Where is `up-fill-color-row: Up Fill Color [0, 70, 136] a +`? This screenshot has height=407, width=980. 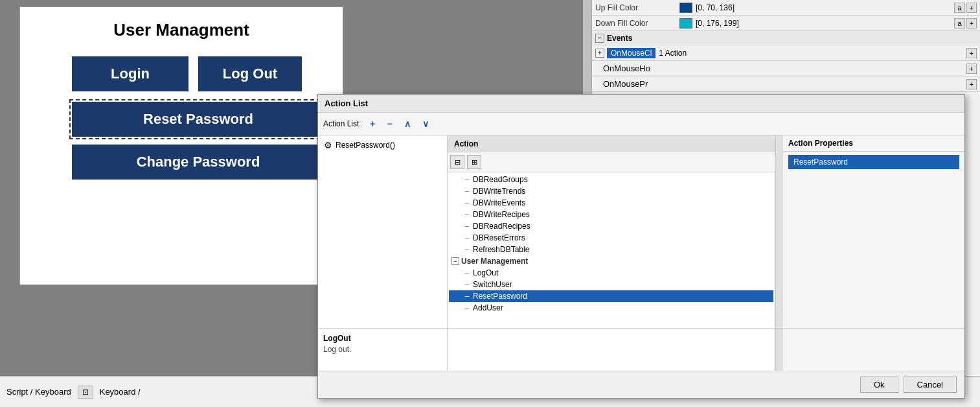 up-fill-color-row: Up Fill Color [0, 70, 136] a + is located at coordinates (786, 8).